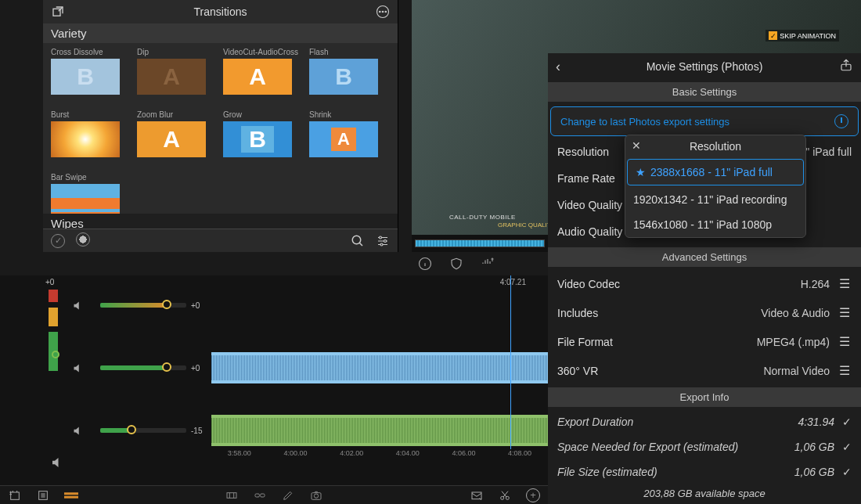 The image size is (861, 504). Describe the element at coordinates (383, 241) in the screenshot. I see `settings-sliders-icon` at that location.